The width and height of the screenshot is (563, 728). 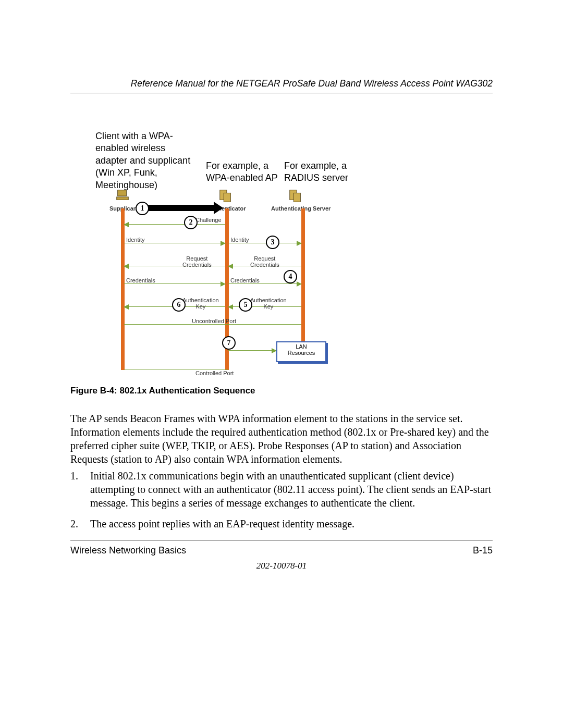 What do you see at coordinates (175, 243) in the screenshot?
I see `msg-identity-left` at bounding box center [175, 243].